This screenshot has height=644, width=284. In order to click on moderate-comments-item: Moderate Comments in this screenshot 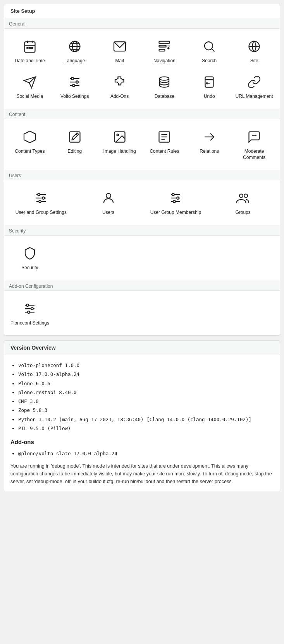, I will do `click(254, 145)`.